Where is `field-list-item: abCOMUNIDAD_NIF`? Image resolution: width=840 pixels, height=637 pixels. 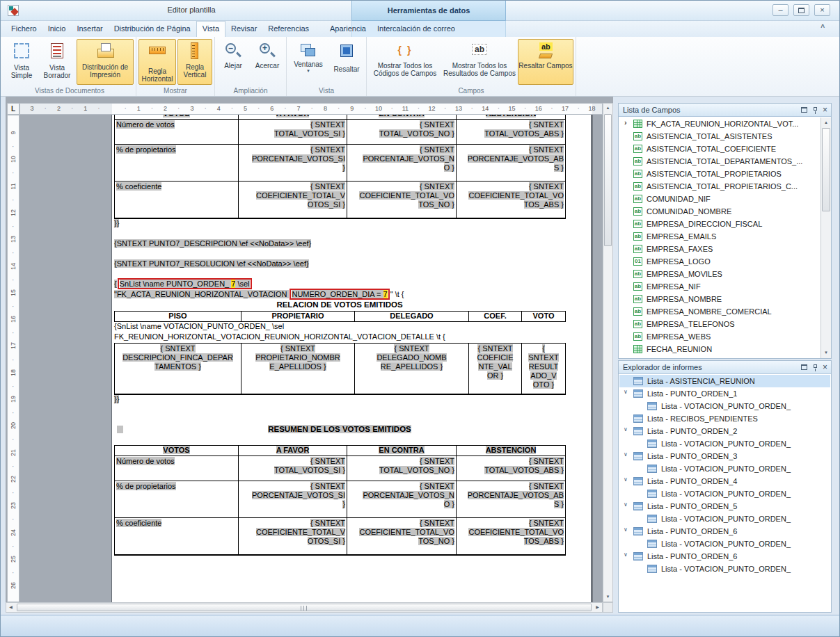 field-list-item: abCOMUNIDAD_NIF is located at coordinates (725, 199).